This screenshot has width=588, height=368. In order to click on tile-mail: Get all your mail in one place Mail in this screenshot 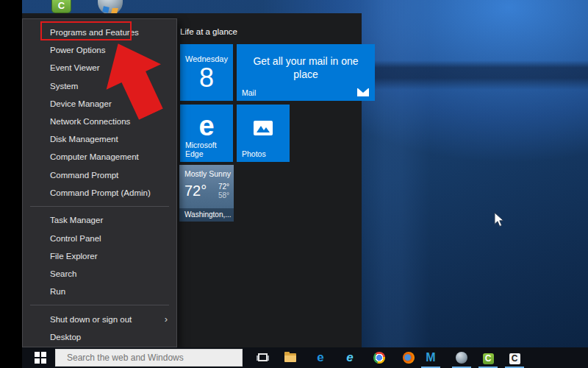, I will do `click(306, 72)`.